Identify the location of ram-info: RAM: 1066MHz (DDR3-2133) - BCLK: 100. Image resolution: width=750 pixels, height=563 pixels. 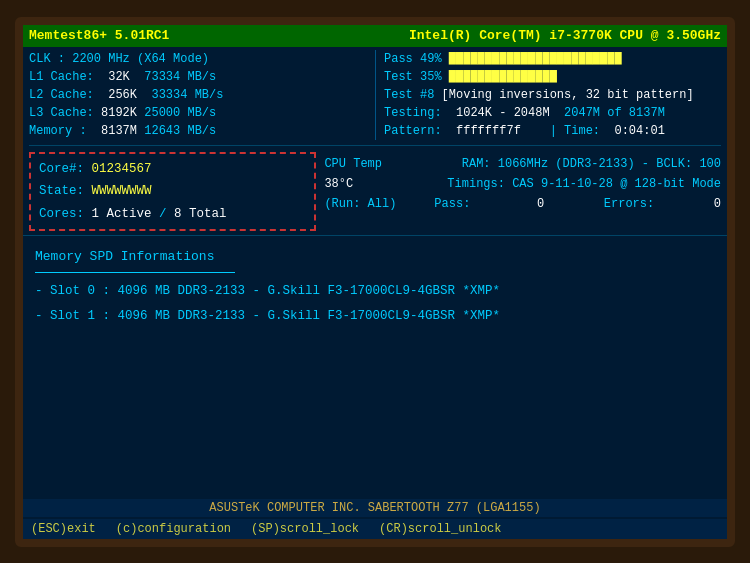
(592, 164).